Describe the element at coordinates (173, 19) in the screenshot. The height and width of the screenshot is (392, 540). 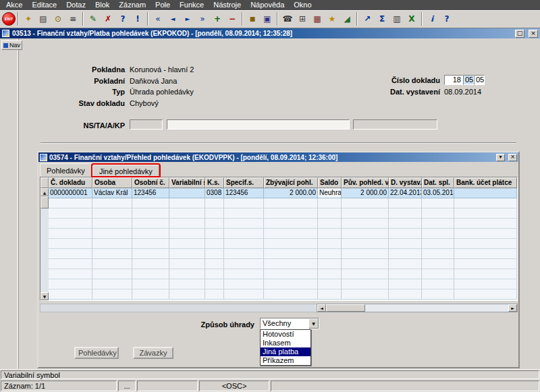
I see `prev-record-icon: ◄` at that location.